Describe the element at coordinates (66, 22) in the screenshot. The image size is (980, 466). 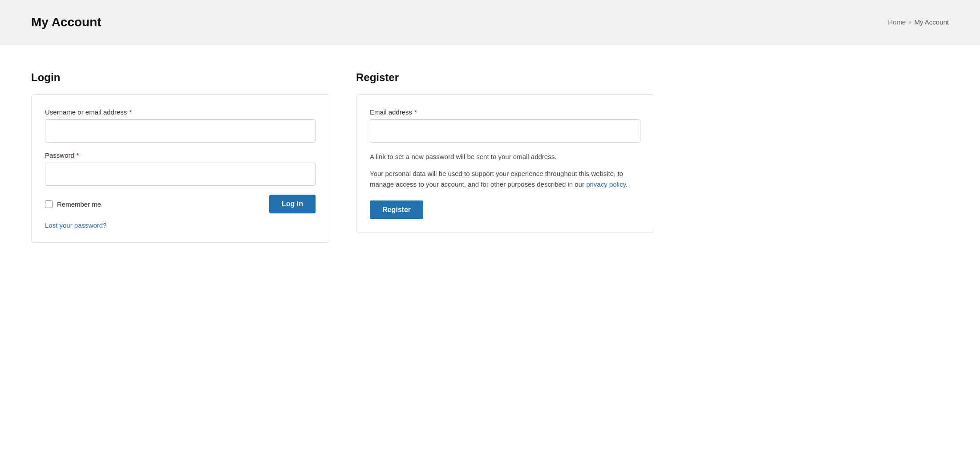
I see `page-title: My Account` at that location.